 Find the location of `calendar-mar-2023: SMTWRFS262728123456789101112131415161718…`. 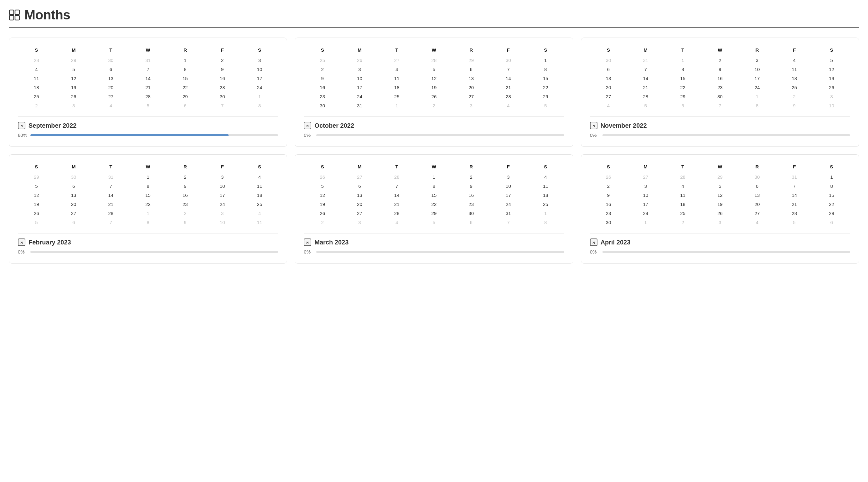

calendar-mar-2023: SMTWRFS262728123456789101112131415161718… is located at coordinates (434, 195).